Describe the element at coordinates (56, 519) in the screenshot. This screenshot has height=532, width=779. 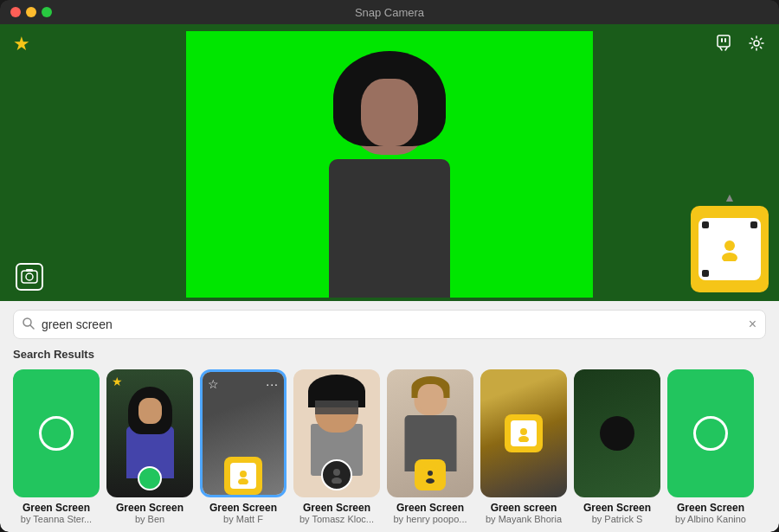
I see `lens-author: by Teanna Ster...` at that location.